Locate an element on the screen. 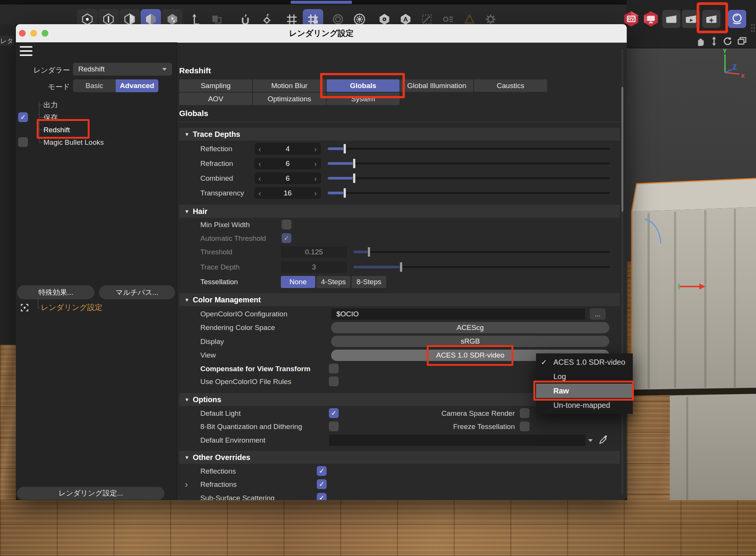  tab-system: System is located at coordinates (363, 99).